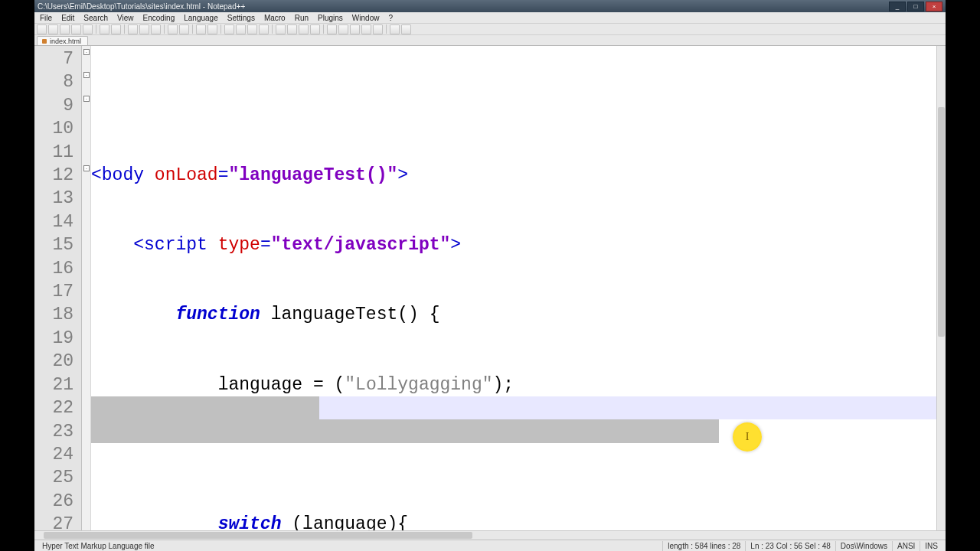  What do you see at coordinates (302, 18) in the screenshot?
I see `menu-run: Run` at bounding box center [302, 18].